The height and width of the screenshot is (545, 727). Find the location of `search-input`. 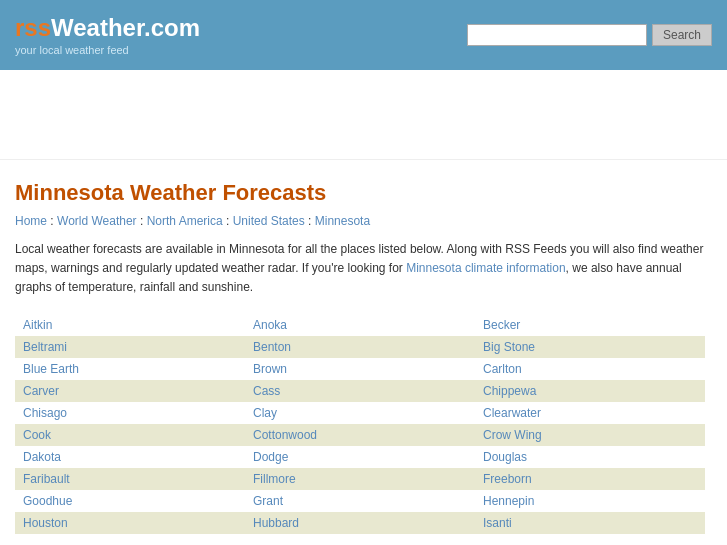

search-input is located at coordinates (557, 35).